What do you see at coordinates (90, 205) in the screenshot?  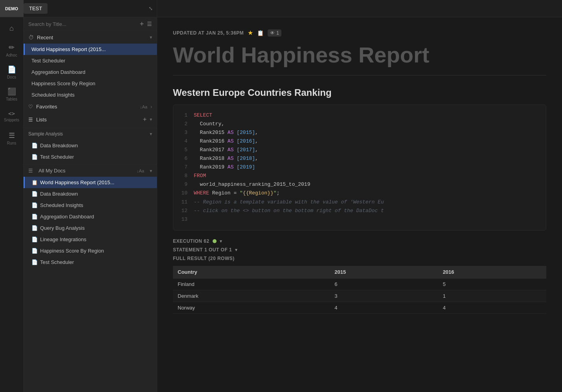 I see `my-doc-item-2: 📄 Scheduled Insights` at bounding box center [90, 205].